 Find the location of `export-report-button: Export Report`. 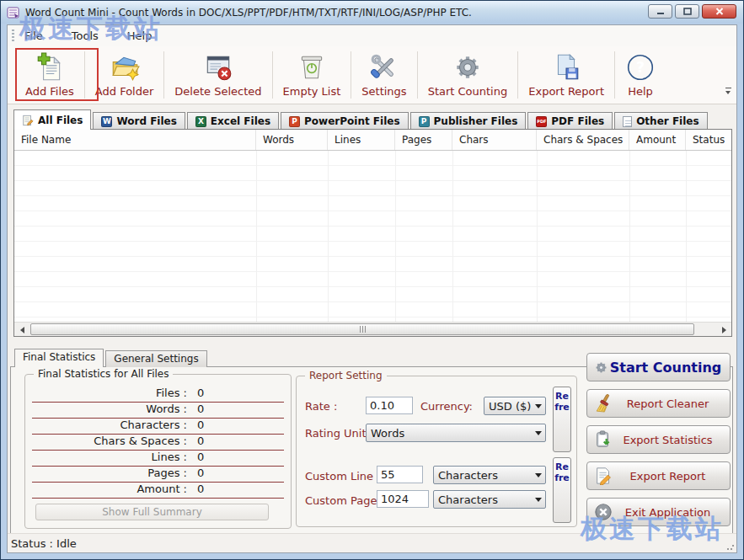

export-report-button: Export Report is located at coordinates (659, 476).